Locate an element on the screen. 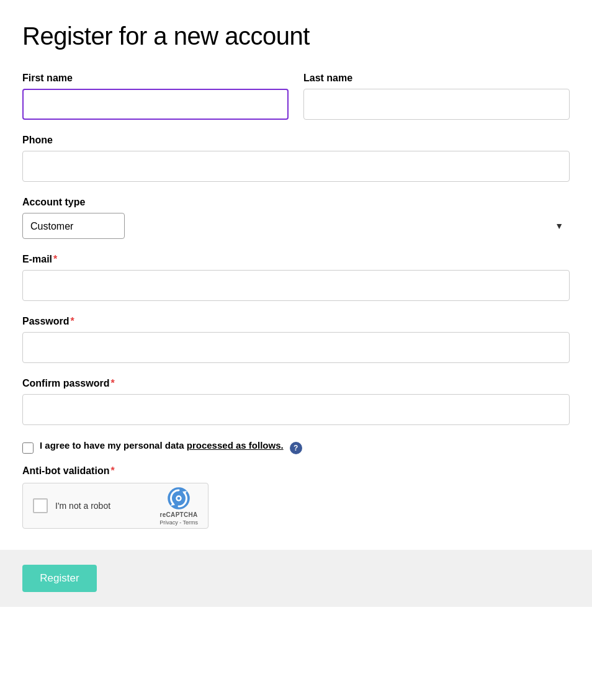  terms-row: I agree to have my personal data process… is located at coordinates (296, 448).